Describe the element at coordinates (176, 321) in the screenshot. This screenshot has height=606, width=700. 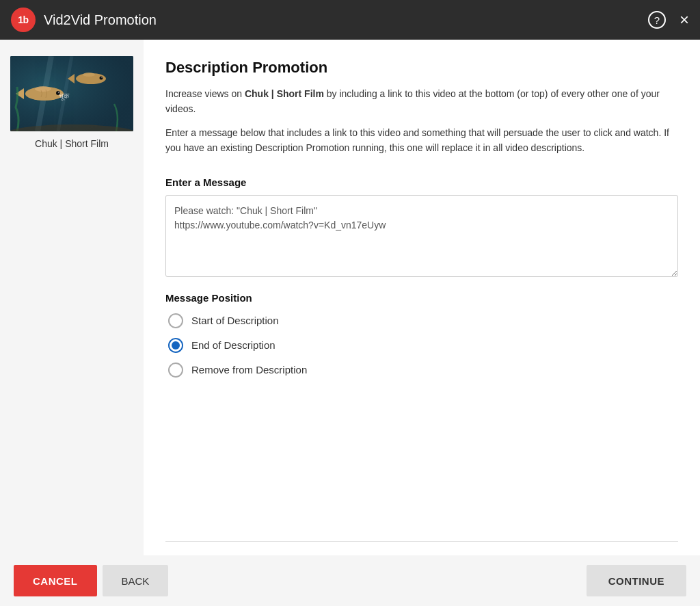
I see `radio-start-circle` at that location.